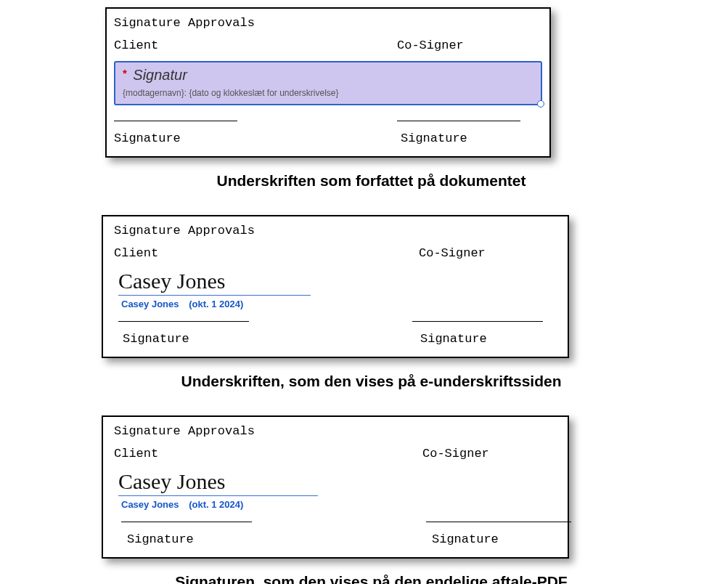 The image size is (728, 584). I want to click on caption-authoring: Underskriften som forfattet på dokumente…, so click(367, 181).